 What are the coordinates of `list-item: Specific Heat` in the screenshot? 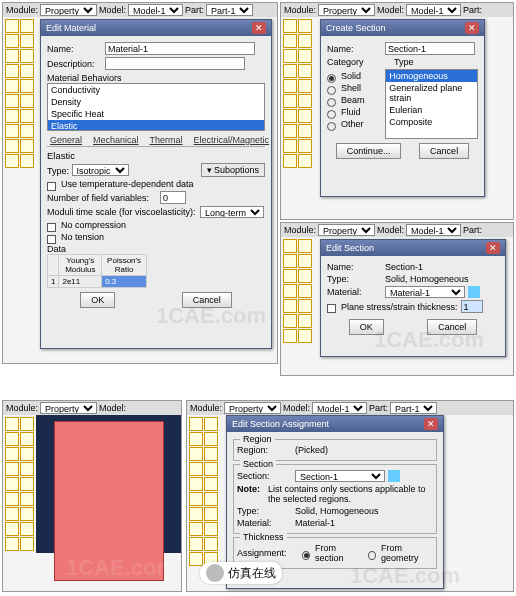 It's located at (156, 114).